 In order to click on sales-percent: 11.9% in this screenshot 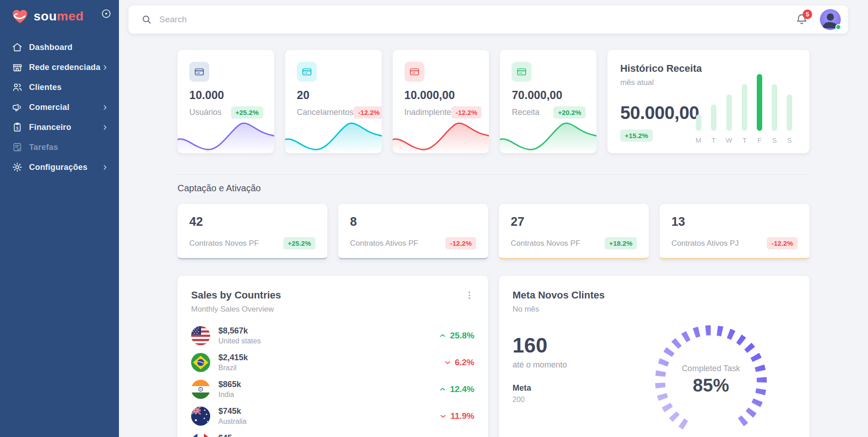, I will do `click(457, 416)`.